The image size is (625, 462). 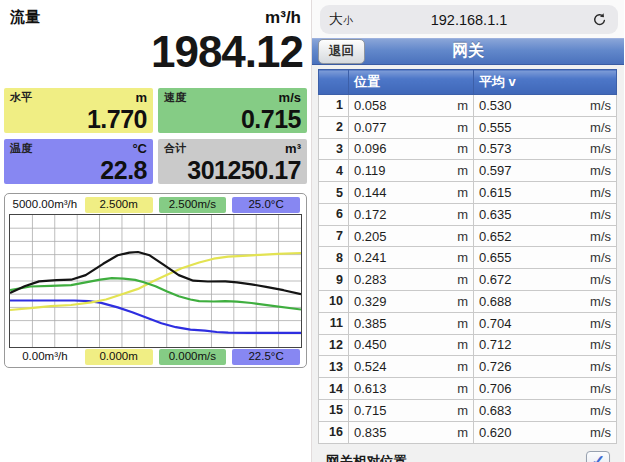 I want to click on chart-legend-min: 0.00m³/h0.000m0.000m/s22.5°C, so click(x=156, y=357).